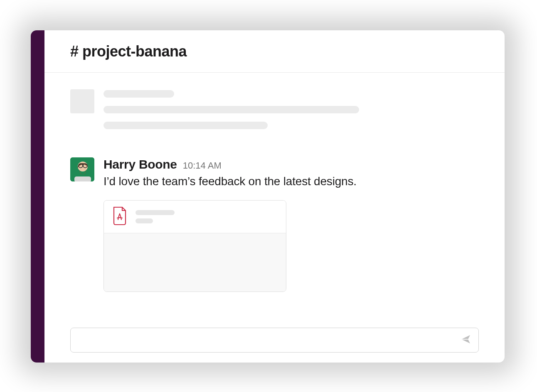  What do you see at coordinates (466, 340) in the screenshot?
I see `send-button` at bounding box center [466, 340].